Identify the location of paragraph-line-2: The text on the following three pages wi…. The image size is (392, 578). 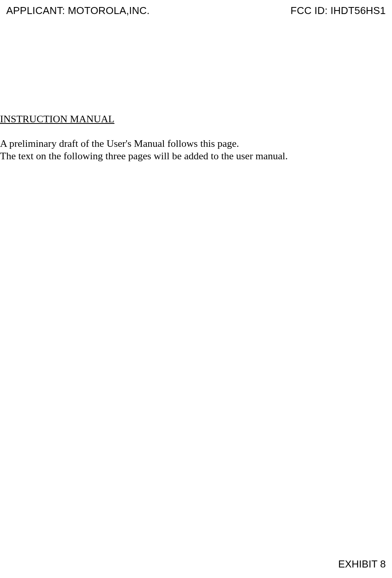
(196, 157).